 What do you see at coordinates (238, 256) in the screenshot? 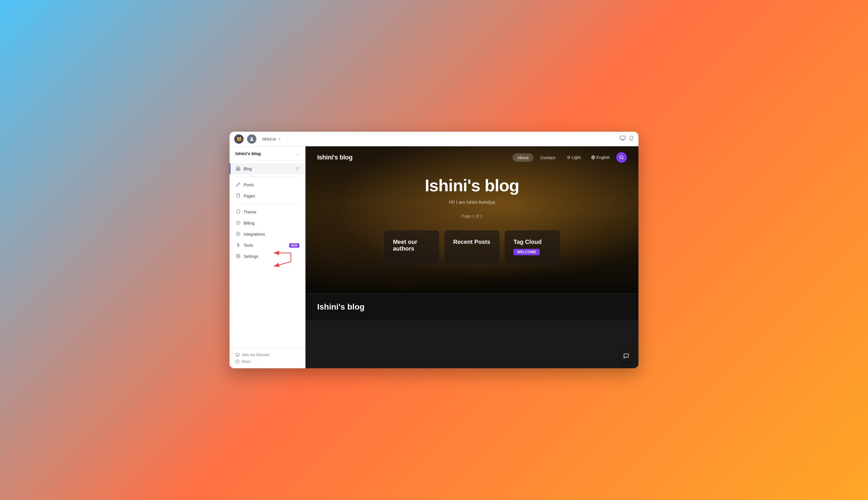
I see `settings-icon` at bounding box center [238, 256].